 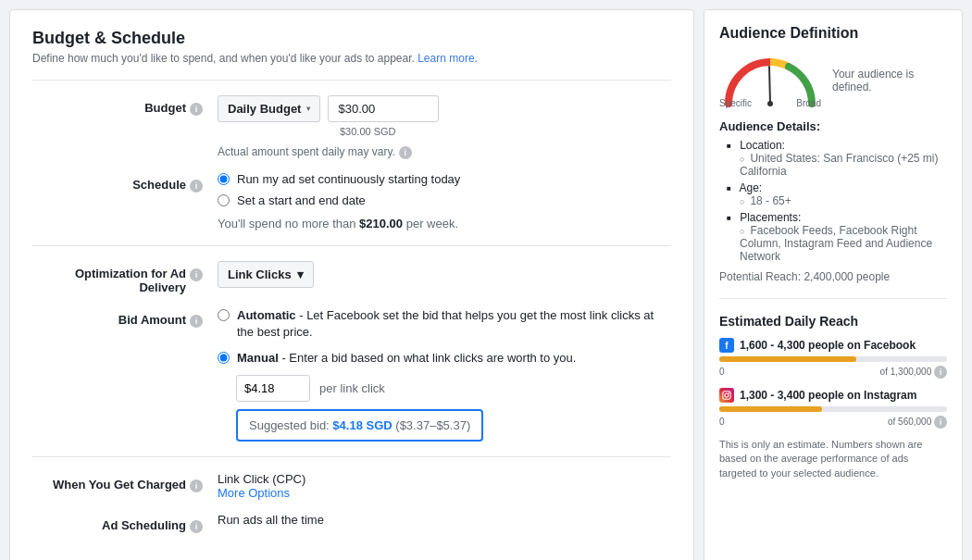 What do you see at coordinates (268, 109) in the screenshot?
I see `daily-budget-dropdown: Daily Budget ▾` at bounding box center [268, 109].